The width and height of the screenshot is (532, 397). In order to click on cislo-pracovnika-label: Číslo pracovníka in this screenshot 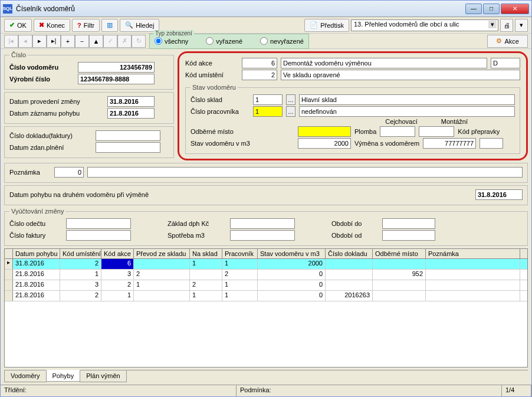, I will do `click(220, 111)`.